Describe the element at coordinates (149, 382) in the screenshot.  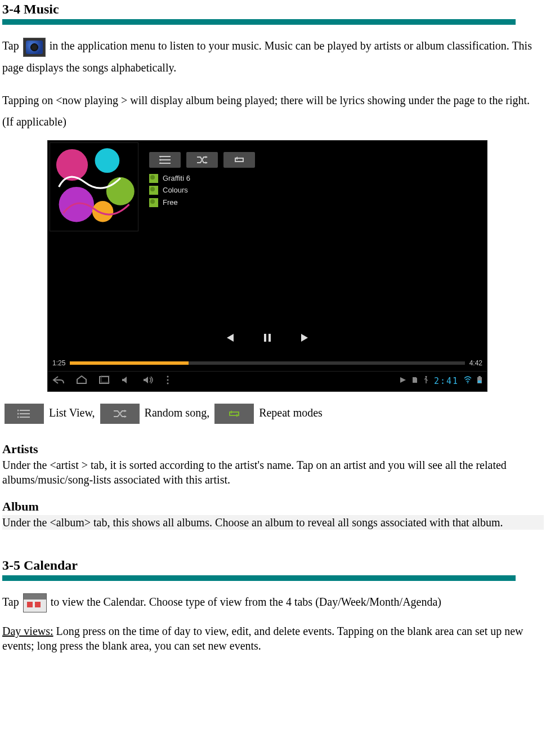
I see `volume-up-icon` at that location.